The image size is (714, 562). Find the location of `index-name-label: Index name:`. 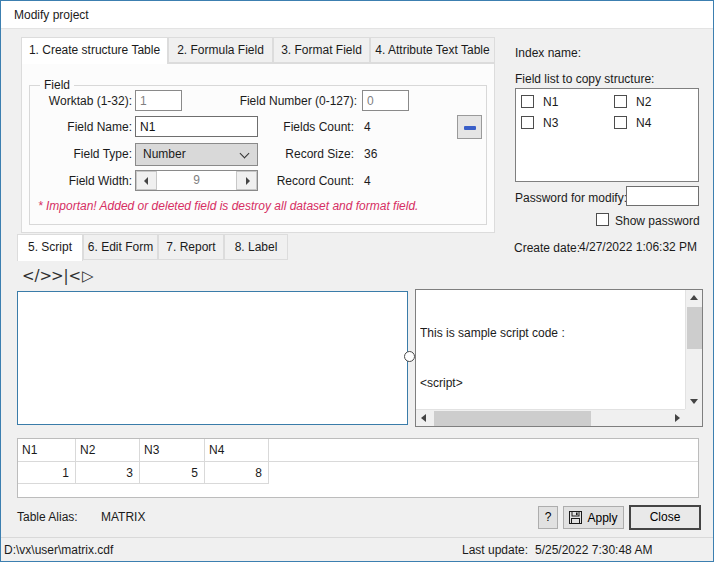

index-name-label: Index name: is located at coordinates (548, 53).